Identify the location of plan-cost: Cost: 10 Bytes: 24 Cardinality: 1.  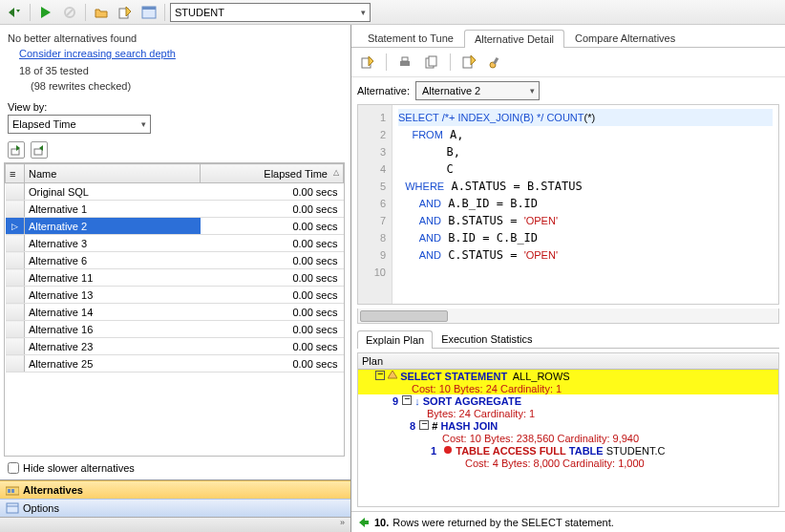
(568, 389).